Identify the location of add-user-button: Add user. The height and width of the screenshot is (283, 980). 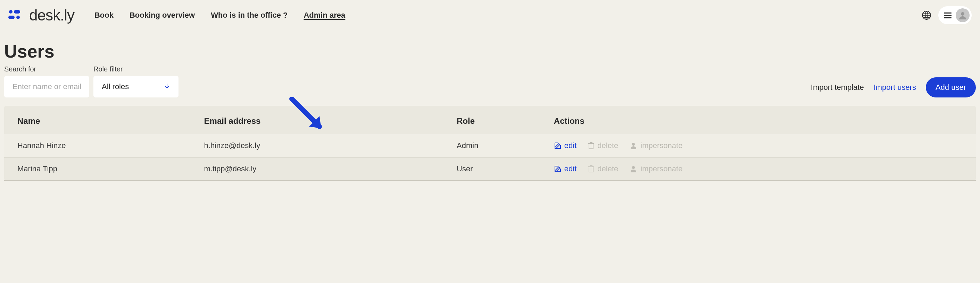
(951, 87).